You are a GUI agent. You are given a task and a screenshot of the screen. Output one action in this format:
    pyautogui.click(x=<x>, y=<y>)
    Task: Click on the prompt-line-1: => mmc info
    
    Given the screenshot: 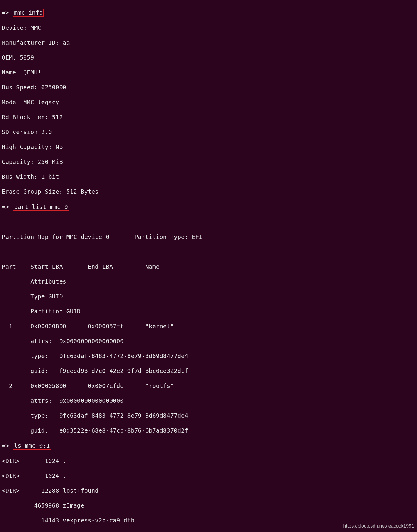 What is the action you would take?
    pyautogui.click(x=208, y=13)
    